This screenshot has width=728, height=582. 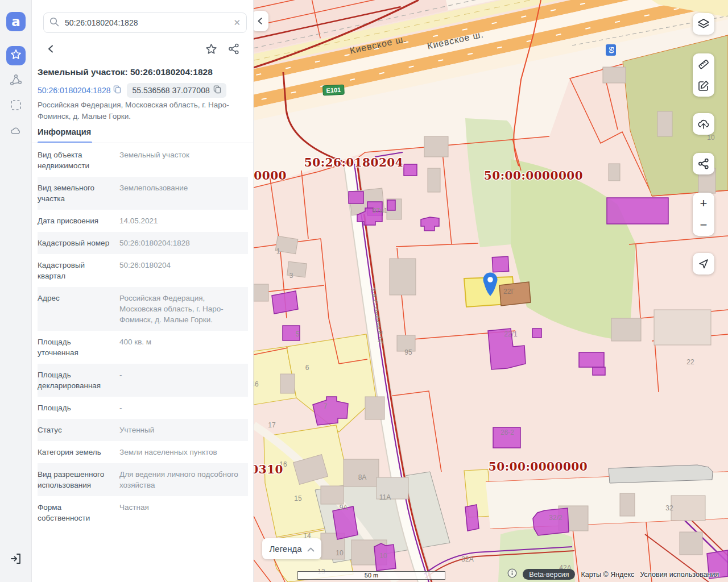 What do you see at coordinates (217, 90) in the screenshot?
I see `copy-coordinates-icon` at bounding box center [217, 90].